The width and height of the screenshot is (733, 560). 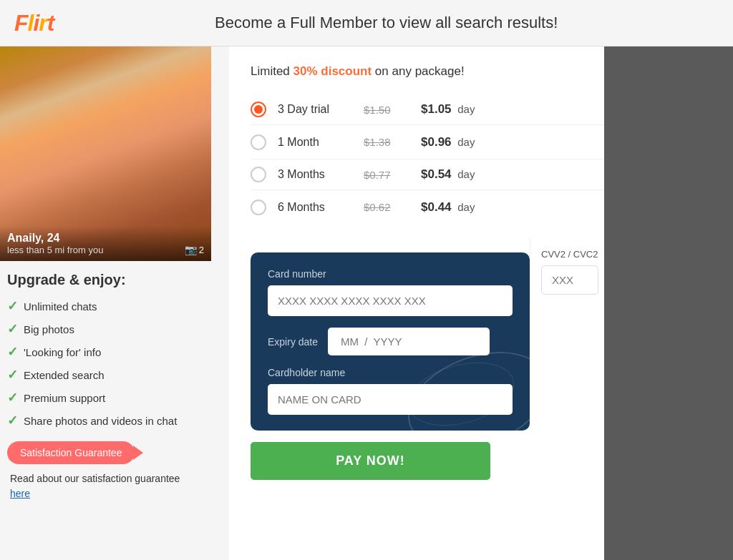 I want to click on payment-form: Card number Expiry date Cardholder name, so click(x=390, y=342).